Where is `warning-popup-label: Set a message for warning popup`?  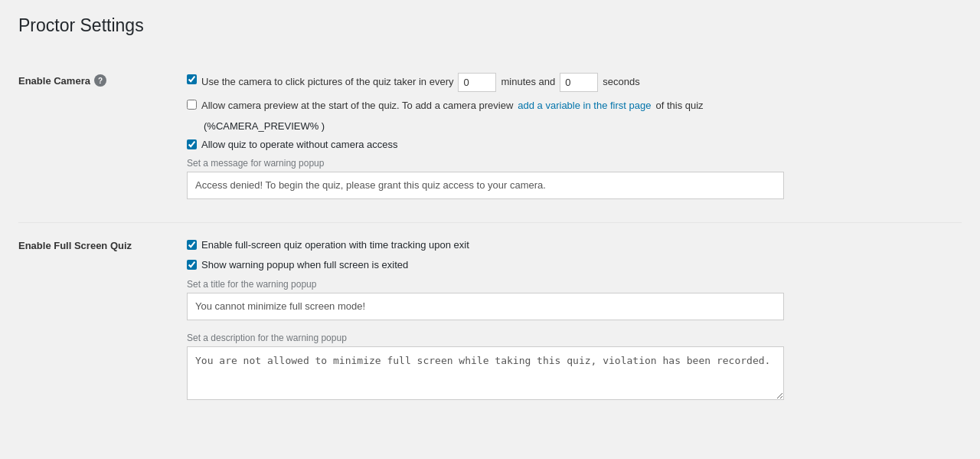 warning-popup-label: Set a message for warning popup is located at coordinates (574, 163).